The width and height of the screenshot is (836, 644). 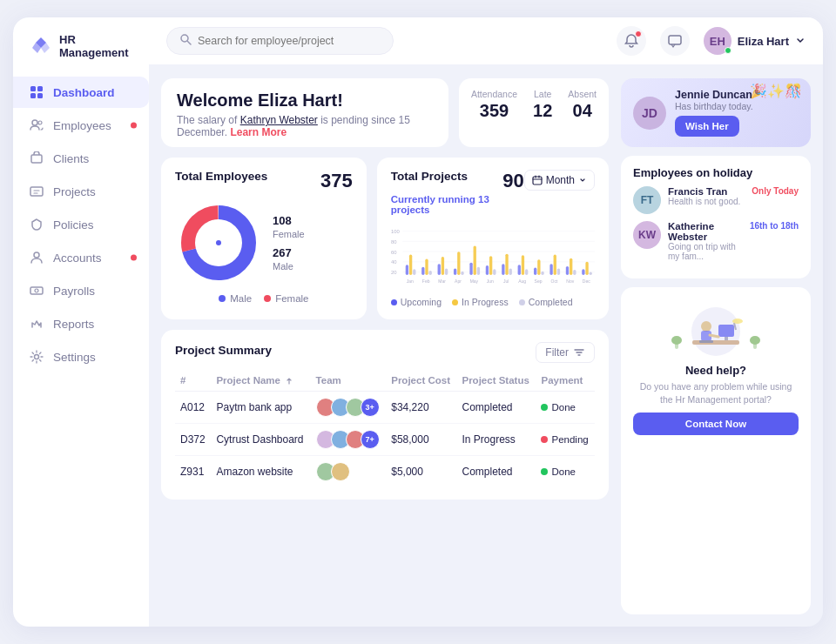 I want to click on absent-stat: Absent 04, so click(x=582, y=104).